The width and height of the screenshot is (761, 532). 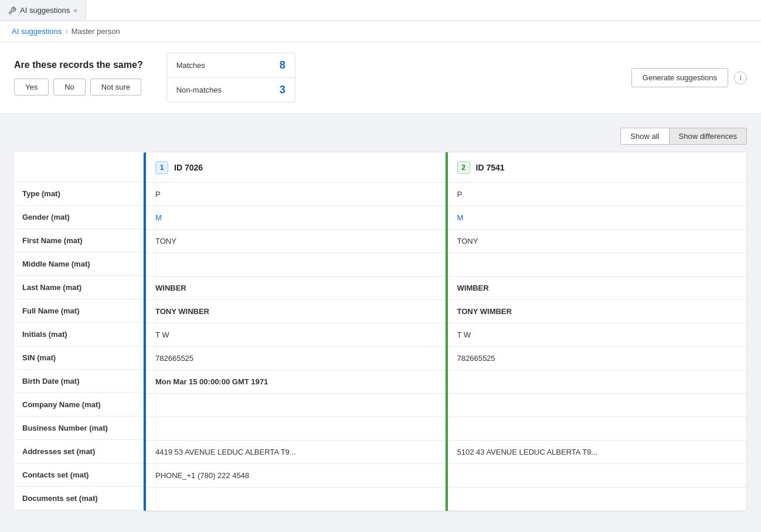 What do you see at coordinates (597, 288) in the screenshot?
I see `record2-cell: WIMBER` at bounding box center [597, 288].